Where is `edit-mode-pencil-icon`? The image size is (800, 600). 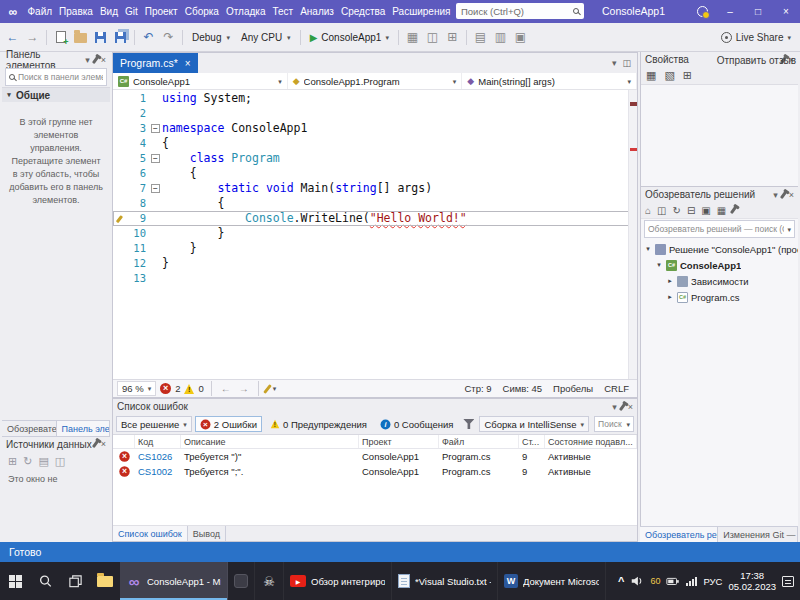
edit-mode-pencil-icon is located at coordinates (268, 389).